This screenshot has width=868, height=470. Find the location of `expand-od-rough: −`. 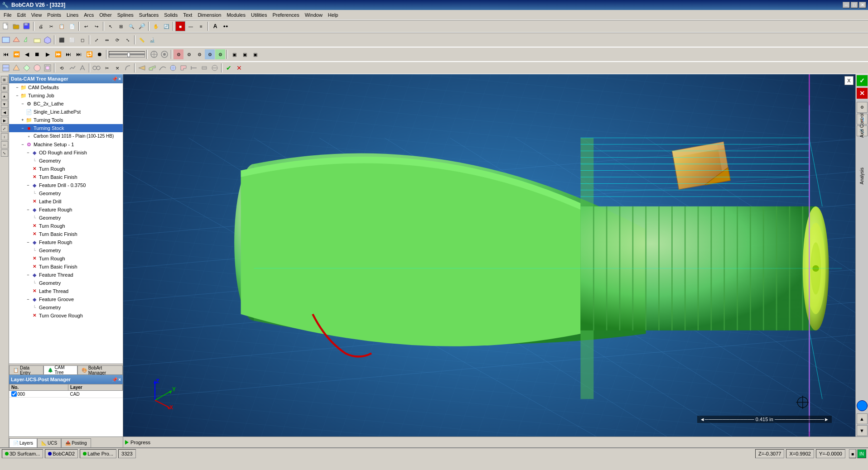

expand-od-rough: − is located at coordinates (28, 153).